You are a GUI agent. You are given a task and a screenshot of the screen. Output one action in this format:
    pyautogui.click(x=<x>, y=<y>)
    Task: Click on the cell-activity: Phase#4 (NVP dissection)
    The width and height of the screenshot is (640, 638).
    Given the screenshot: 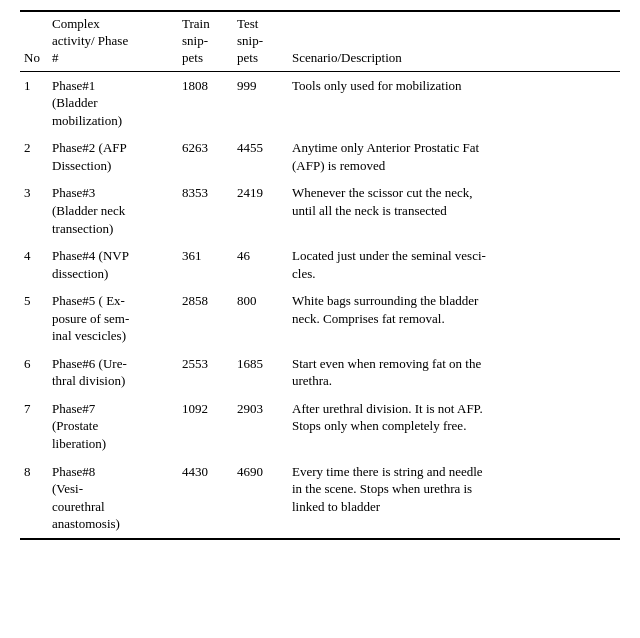 What is the action you would take?
    pyautogui.click(x=113, y=264)
    